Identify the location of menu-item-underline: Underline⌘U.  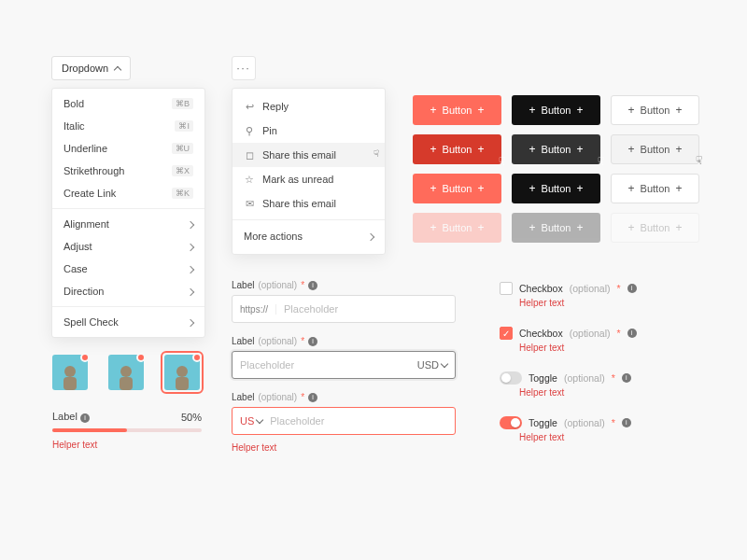
(129, 148).